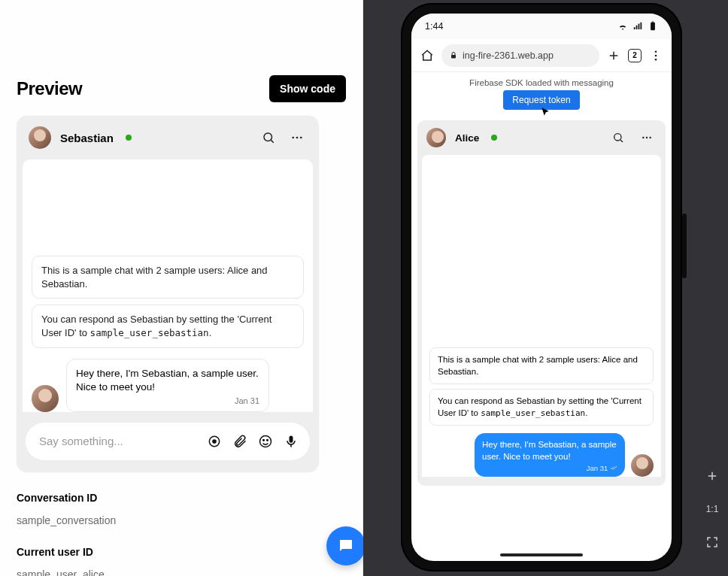  What do you see at coordinates (265, 441) in the screenshot?
I see `emoji-icon` at bounding box center [265, 441].